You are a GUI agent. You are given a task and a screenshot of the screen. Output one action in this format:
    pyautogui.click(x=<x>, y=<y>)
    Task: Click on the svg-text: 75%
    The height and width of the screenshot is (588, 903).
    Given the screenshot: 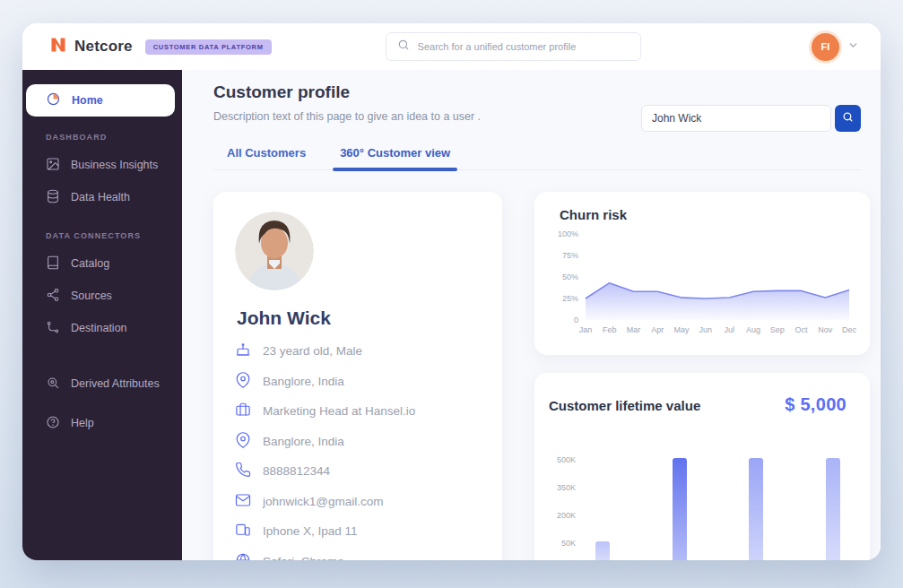 What is the action you would take?
    pyautogui.click(x=570, y=255)
    